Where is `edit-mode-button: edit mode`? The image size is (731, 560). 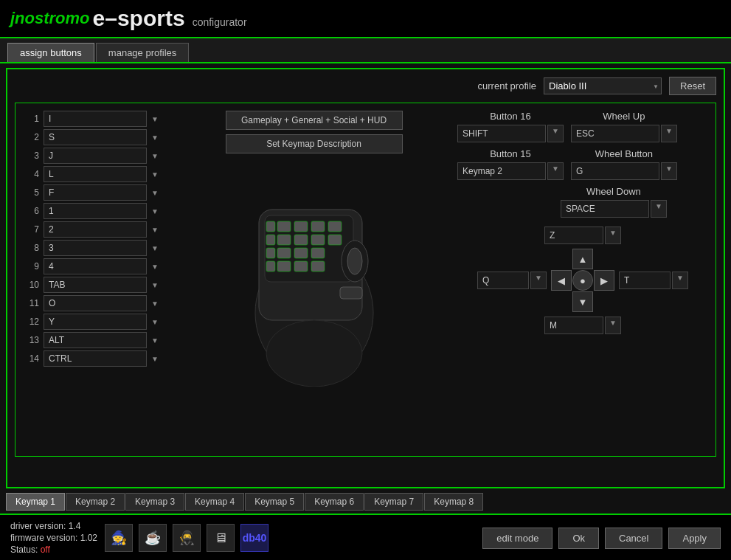 edit-mode-button: edit mode is located at coordinates (518, 539).